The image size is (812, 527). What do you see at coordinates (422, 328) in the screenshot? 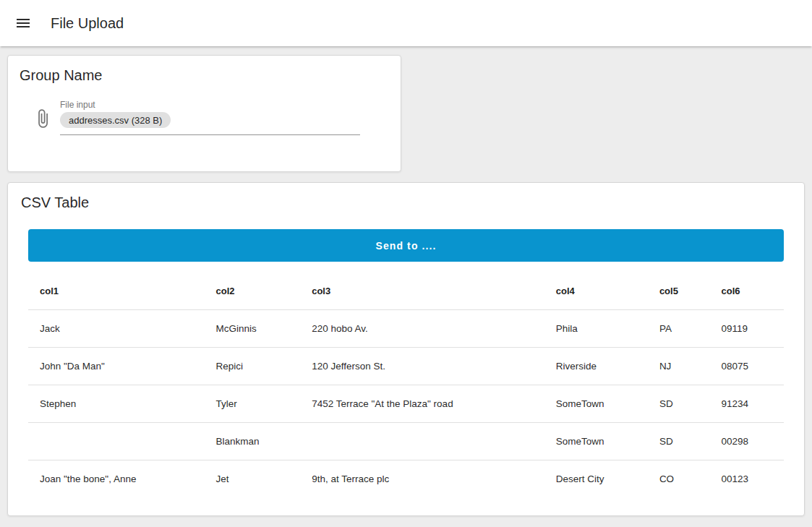
I see `table-cell: 220 hobo Av.` at bounding box center [422, 328].